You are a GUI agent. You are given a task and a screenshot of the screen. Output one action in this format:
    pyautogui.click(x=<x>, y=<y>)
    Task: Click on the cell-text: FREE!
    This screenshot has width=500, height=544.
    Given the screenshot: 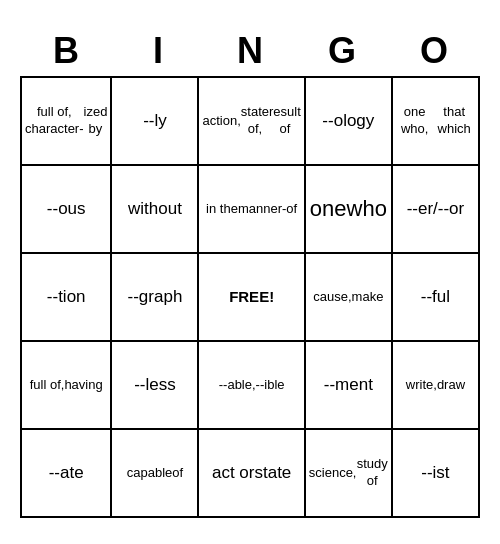 What is the action you would take?
    pyautogui.click(x=252, y=297)
    